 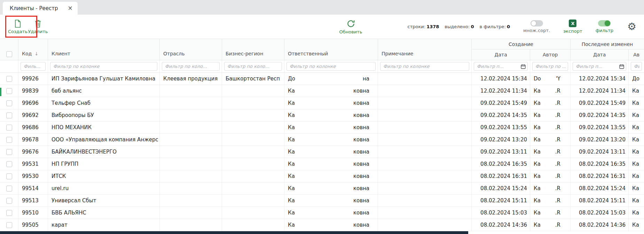 I want to click on column-label: Код, so click(x=27, y=54).